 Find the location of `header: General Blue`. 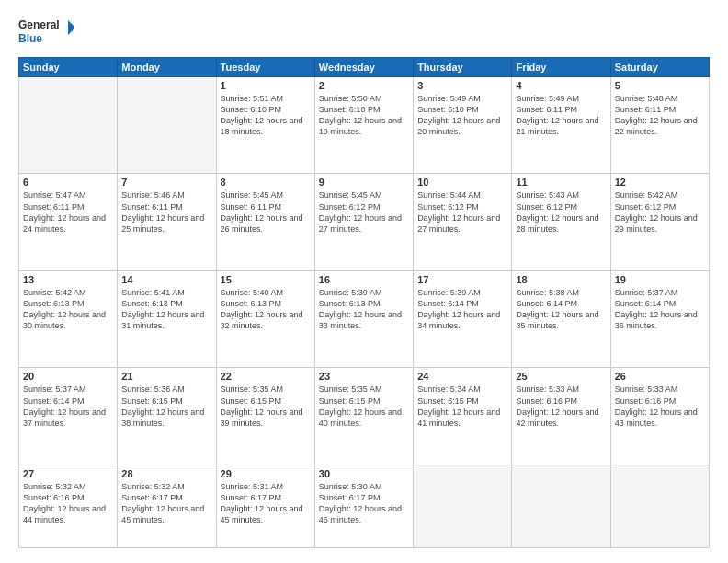

header: General Blue is located at coordinates (364, 31).